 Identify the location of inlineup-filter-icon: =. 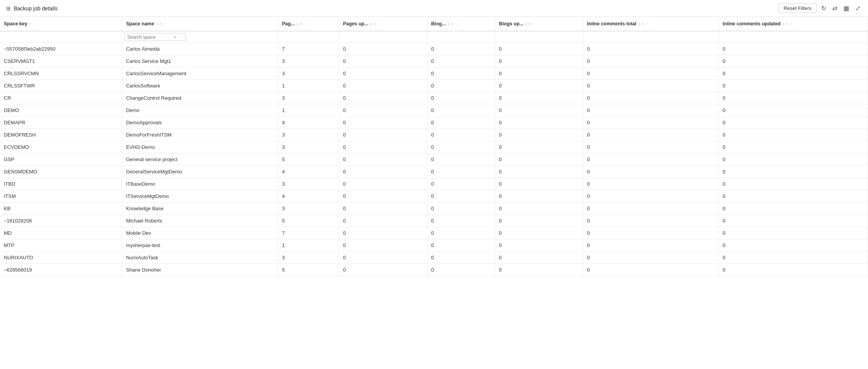
(787, 24).